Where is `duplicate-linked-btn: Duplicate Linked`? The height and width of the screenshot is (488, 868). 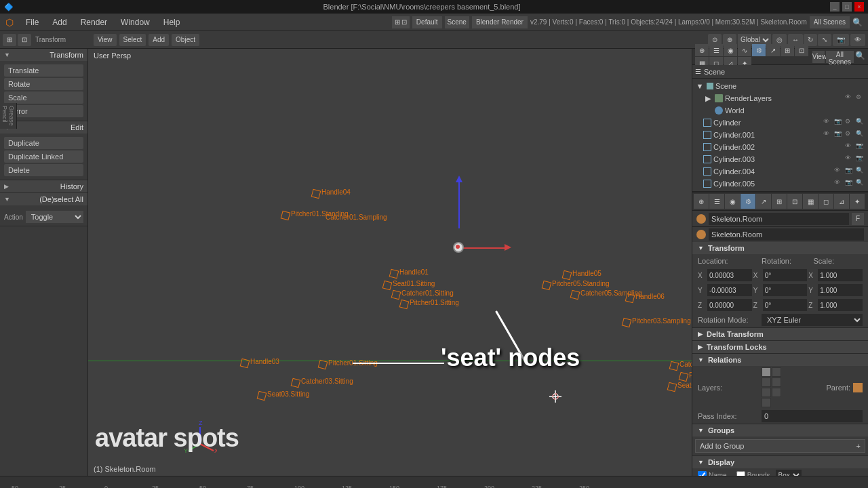
duplicate-linked-btn: Duplicate Linked is located at coordinates (43, 157).